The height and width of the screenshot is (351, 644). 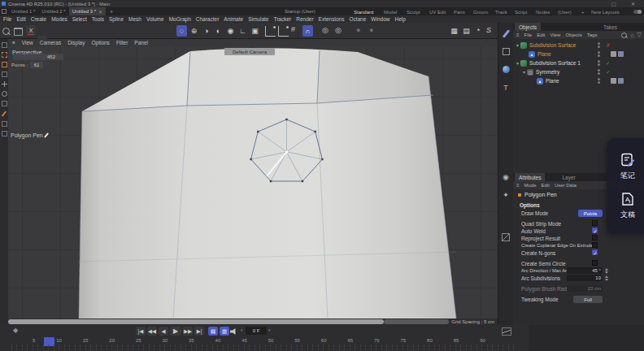 What do you see at coordinates (605, 11) in the screenshot?
I see `new-layouts-button: New Layouts` at bounding box center [605, 11].